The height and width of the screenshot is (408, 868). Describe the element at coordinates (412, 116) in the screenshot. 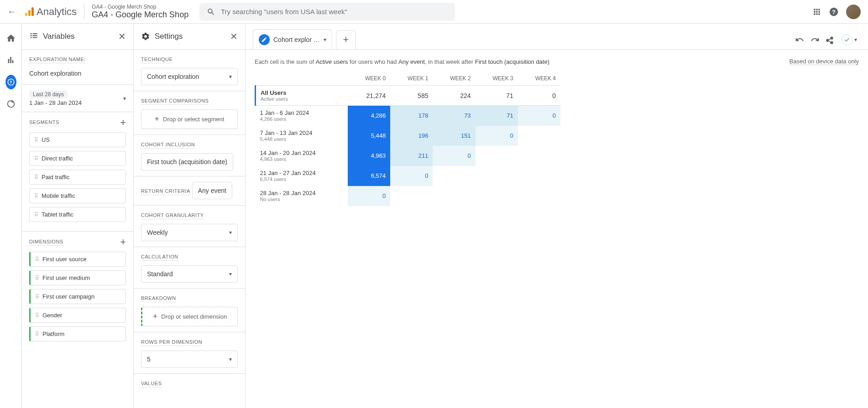

I see `cohort-cell: 178` at that location.